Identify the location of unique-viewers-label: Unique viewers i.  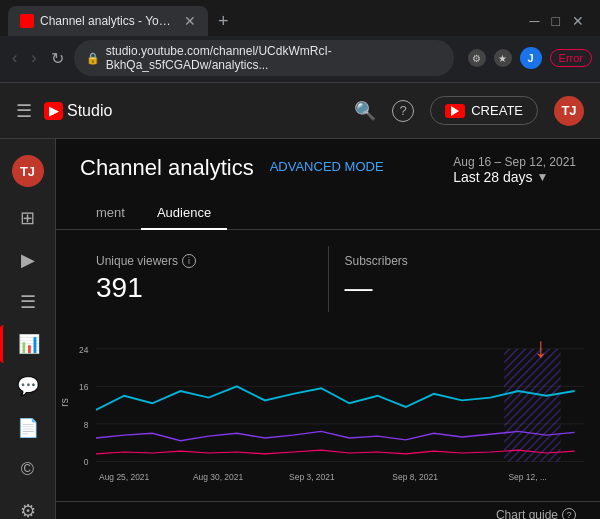
(204, 261).